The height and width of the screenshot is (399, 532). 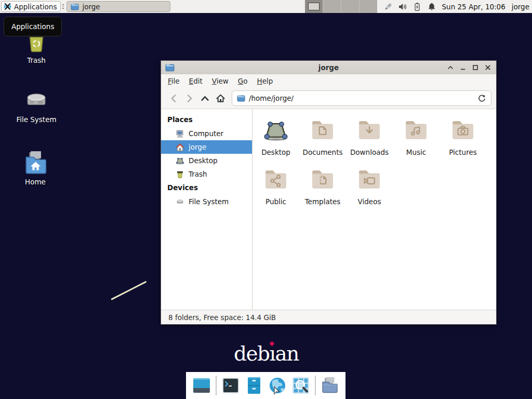 I want to click on menu-help: Help, so click(x=265, y=81).